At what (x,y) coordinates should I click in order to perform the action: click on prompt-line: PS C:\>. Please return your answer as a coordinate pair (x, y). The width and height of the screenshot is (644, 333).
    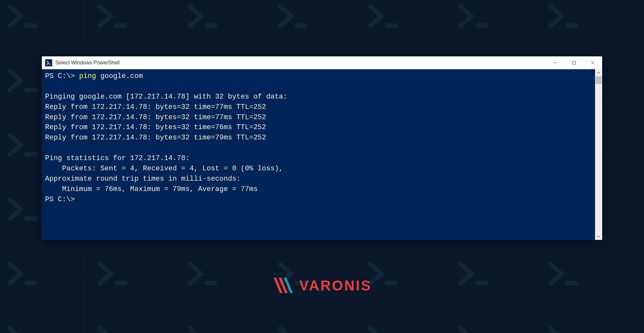
    Looking at the image, I should click on (60, 200).